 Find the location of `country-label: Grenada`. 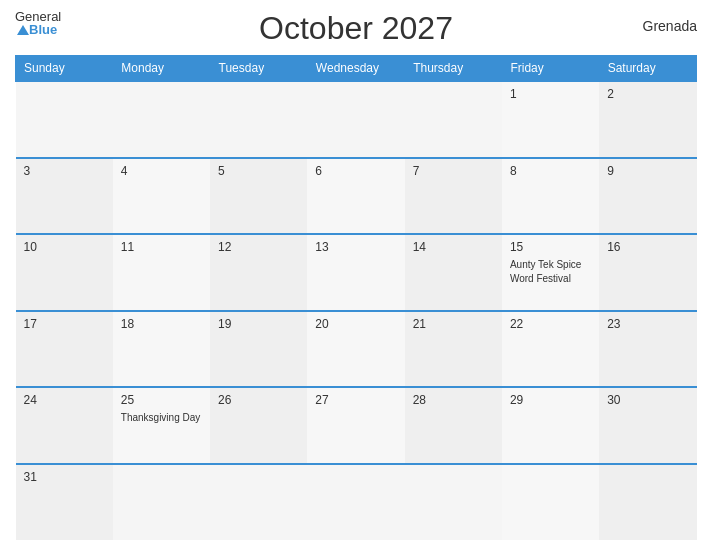

country-label: Grenada is located at coordinates (670, 26).